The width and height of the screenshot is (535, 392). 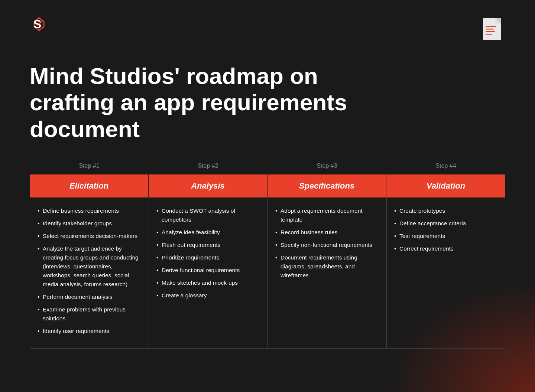 What do you see at coordinates (208, 245) in the screenshot?
I see `list-item: Flesh out requirements` at bounding box center [208, 245].